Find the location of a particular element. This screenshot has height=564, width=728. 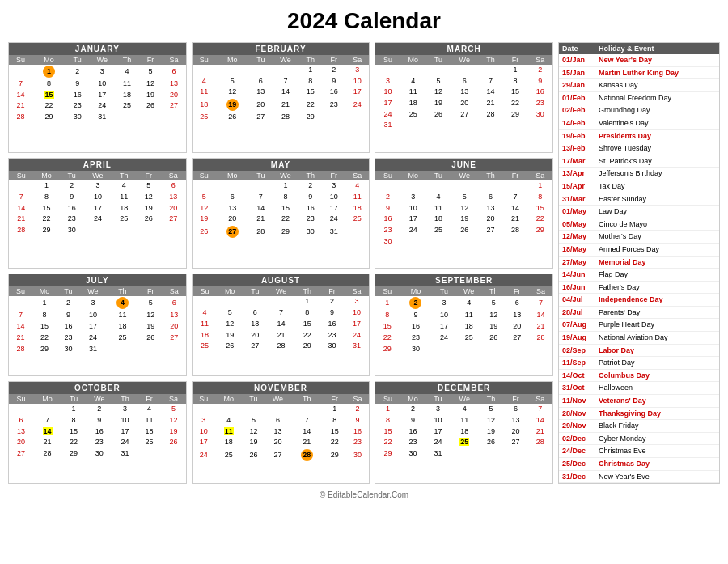

holiday-row: 28/JulParents' Day is located at coordinates (639, 313).